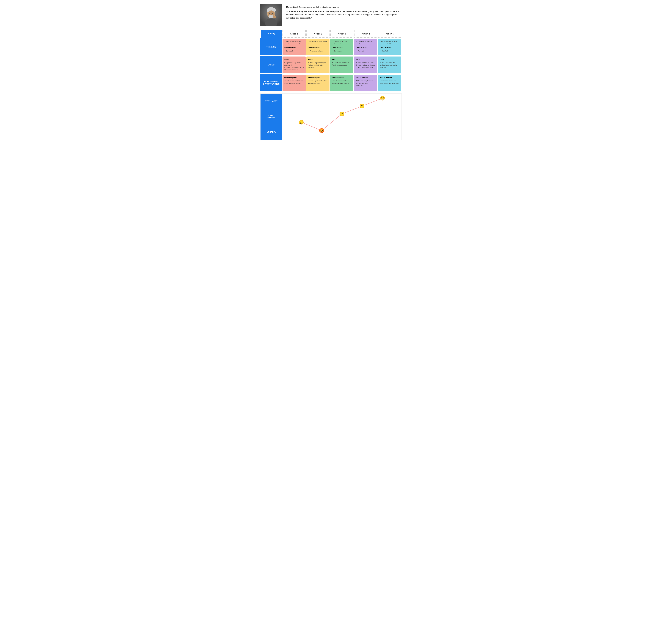 This screenshot has height=644, width=662. I want to click on thinking-emotions-list-1: Confused, so click(295, 51).